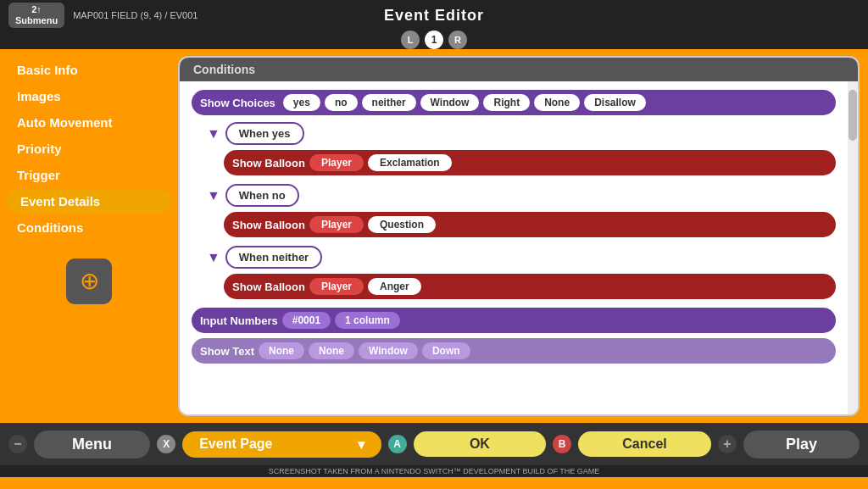  Describe the element at coordinates (410, 40) in the screenshot. I see `l-button: L` at that location.